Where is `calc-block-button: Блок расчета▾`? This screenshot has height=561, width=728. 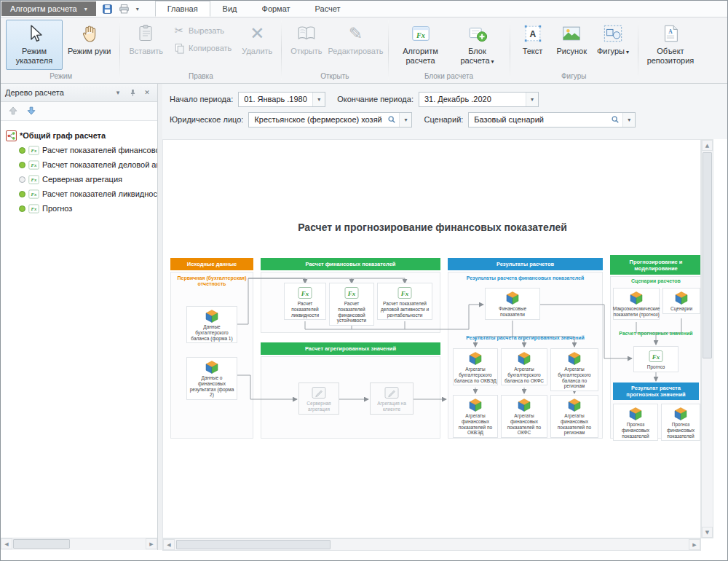 calc-block-button: Блок расчета▾ is located at coordinates (478, 45).